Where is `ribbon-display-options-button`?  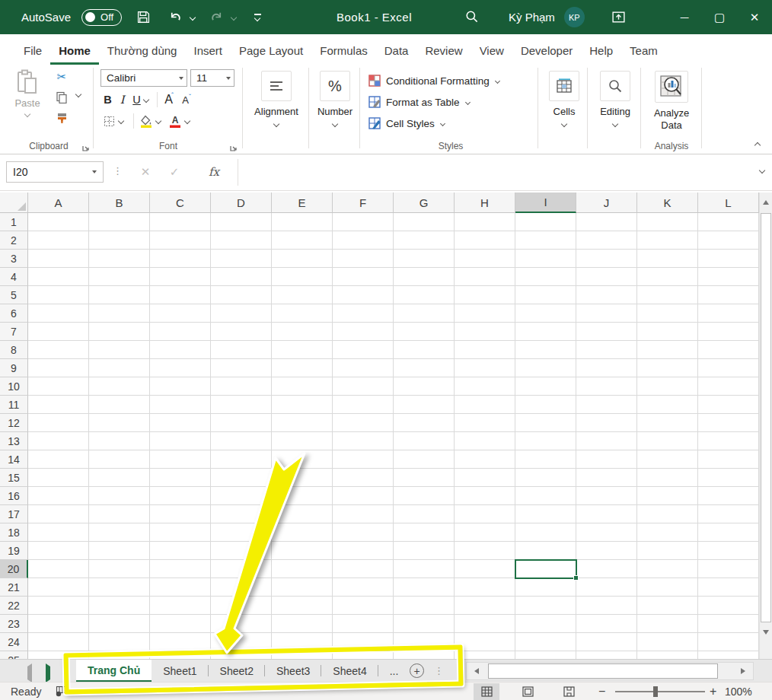 ribbon-display-options-button is located at coordinates (618, 17).